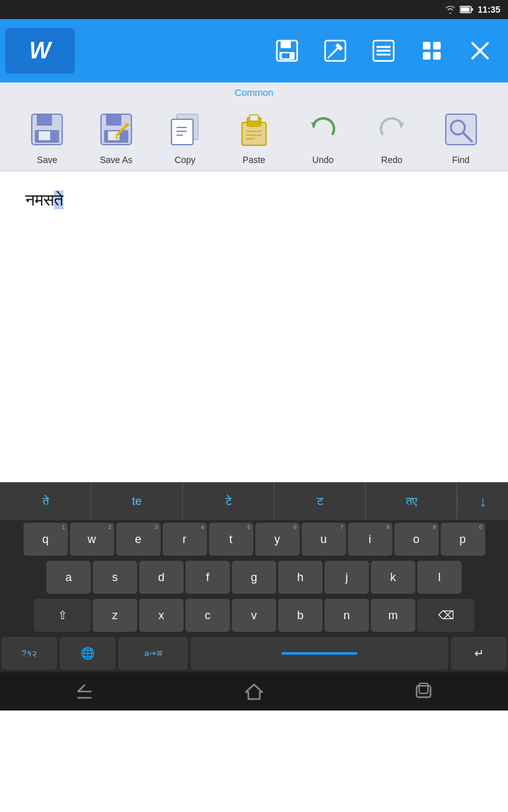  I want to click on find-icon, so click(461, 129).